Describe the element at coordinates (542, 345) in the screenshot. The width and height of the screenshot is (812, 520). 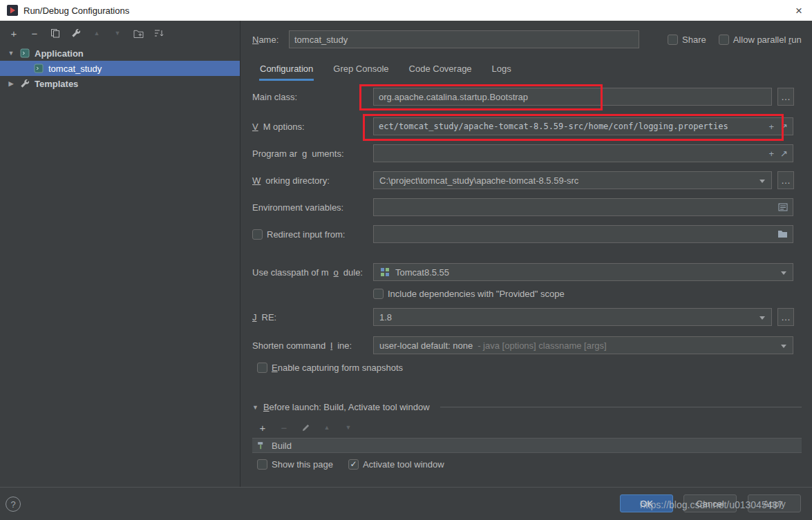
I see `shorten-command-line-hint: - java [options] classname [args]` at that location.